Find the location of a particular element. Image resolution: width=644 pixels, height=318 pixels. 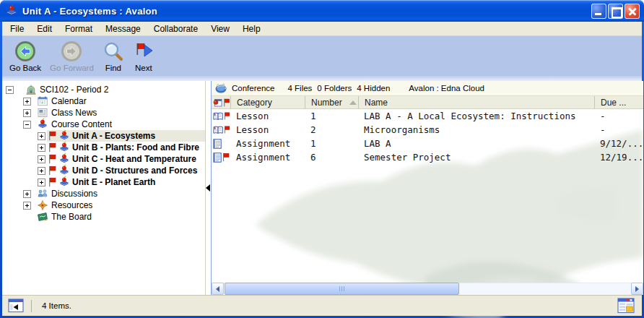

cell-category: Lesson is located at coordinates (267, 116).